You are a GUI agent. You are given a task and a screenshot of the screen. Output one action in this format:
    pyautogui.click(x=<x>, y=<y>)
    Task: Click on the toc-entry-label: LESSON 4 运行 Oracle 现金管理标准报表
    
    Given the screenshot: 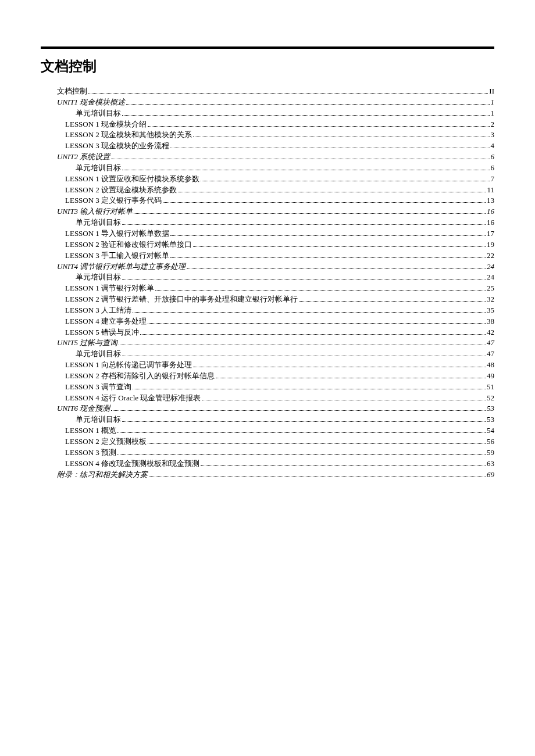 What is the action you would take?
    pyautogui.click(x=133, y=399)
    